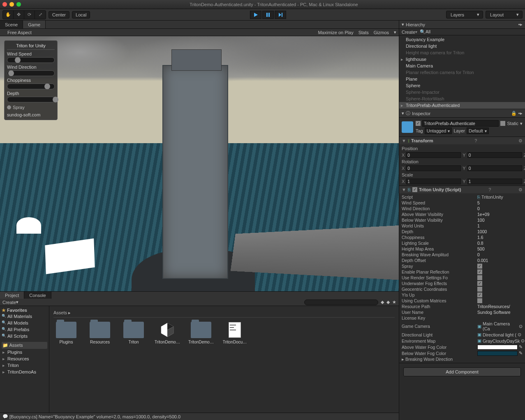 The width and height of the screenshot is (525, 420). I want to click on project-asset-item: Resources, so click(100, 333).